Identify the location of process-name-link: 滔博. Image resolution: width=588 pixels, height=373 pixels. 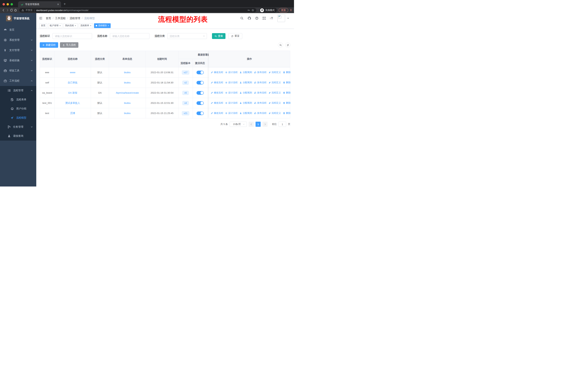
(73, 113).